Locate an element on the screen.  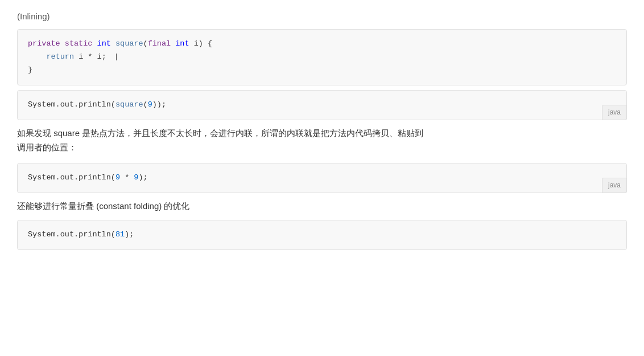
desc-line2: 调用者的位置： is located at coordinates (47, 147).